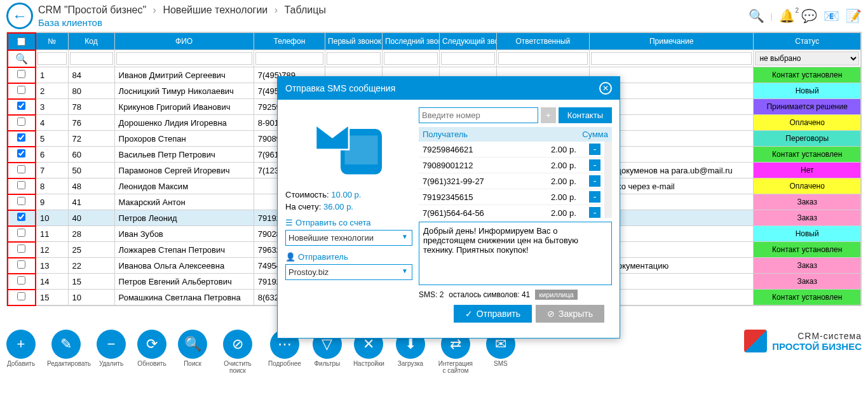  Describe the element at coordinates (548, 116) in the screenshot. I see `add-phone-button: +` at that location.